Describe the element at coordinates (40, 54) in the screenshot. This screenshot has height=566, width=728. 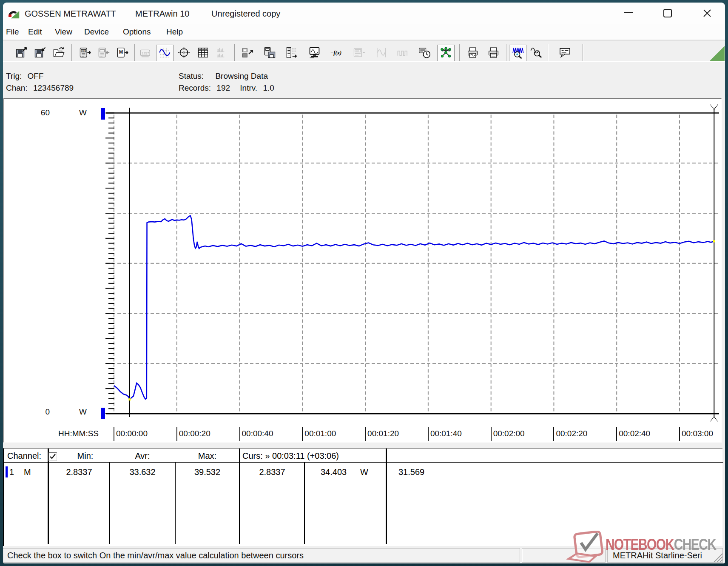
I see `save-import-button` at that location.